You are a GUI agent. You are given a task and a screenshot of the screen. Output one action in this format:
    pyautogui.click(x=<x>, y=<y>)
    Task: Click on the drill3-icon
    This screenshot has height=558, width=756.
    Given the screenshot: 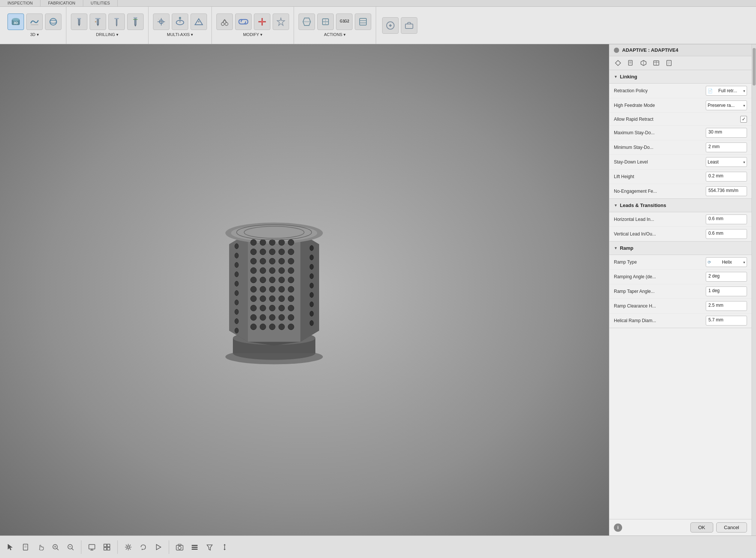 What is the action you would take?
    pyautogui.click(x=117, y=22)
    